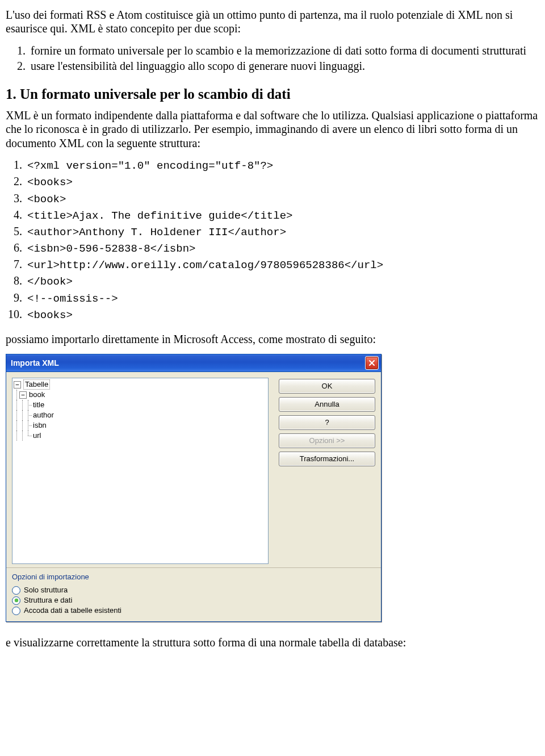 This screenshot has height=756, width=545. What do you see at coordinates (282, 298) in the screenshot?
I see `code-line: <!--omissis-->` at bounding box center [282, 298].